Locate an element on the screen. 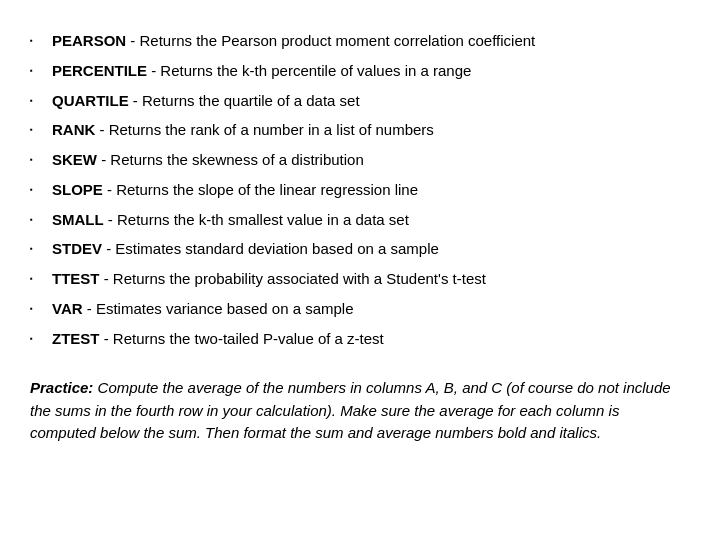 Image resolution: width=720 pixels, height=540 pixels. description: - Returns the probability associated wit… is located at coordinates (293, 278).